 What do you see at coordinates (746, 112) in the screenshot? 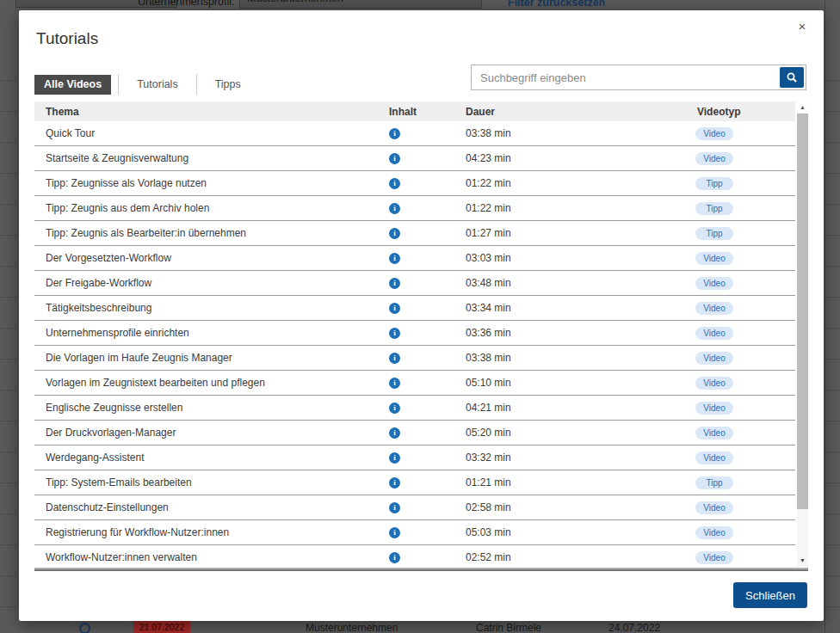
I see `column-header-videotyp: Videotyp` at bounding box center [746, 112].